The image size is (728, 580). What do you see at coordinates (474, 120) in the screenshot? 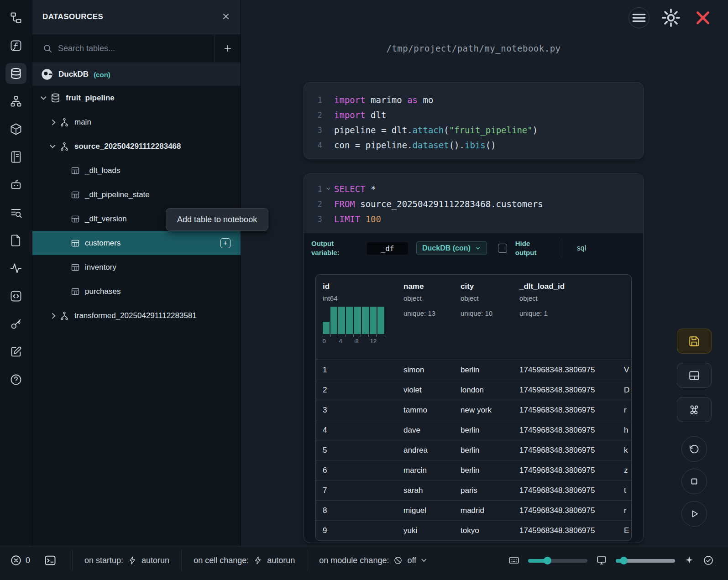
I see `code-cell-setup: 1import marimo as mo2import dlt3pipeline…` at bounding box center [474, 120].